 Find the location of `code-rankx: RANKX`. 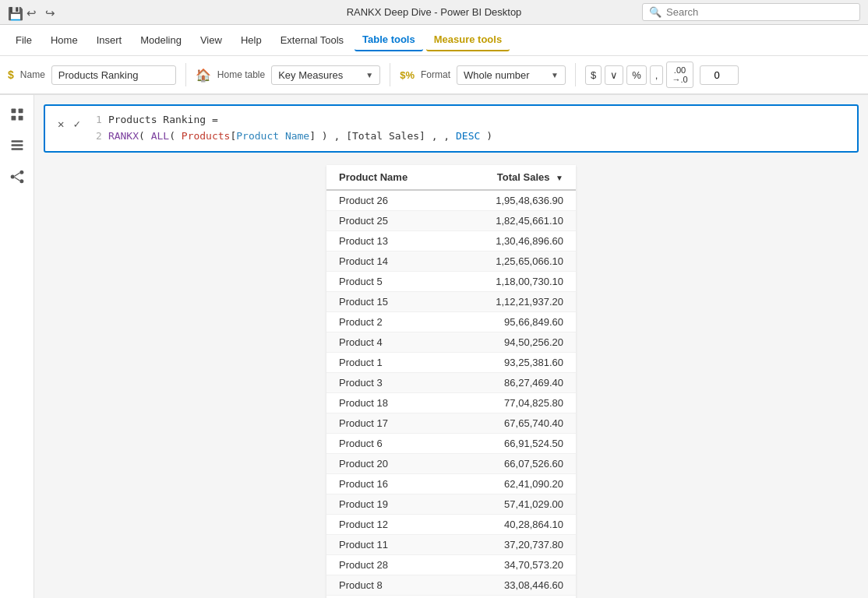

code-rankx: RANKX is located at coordinates (123, 135).